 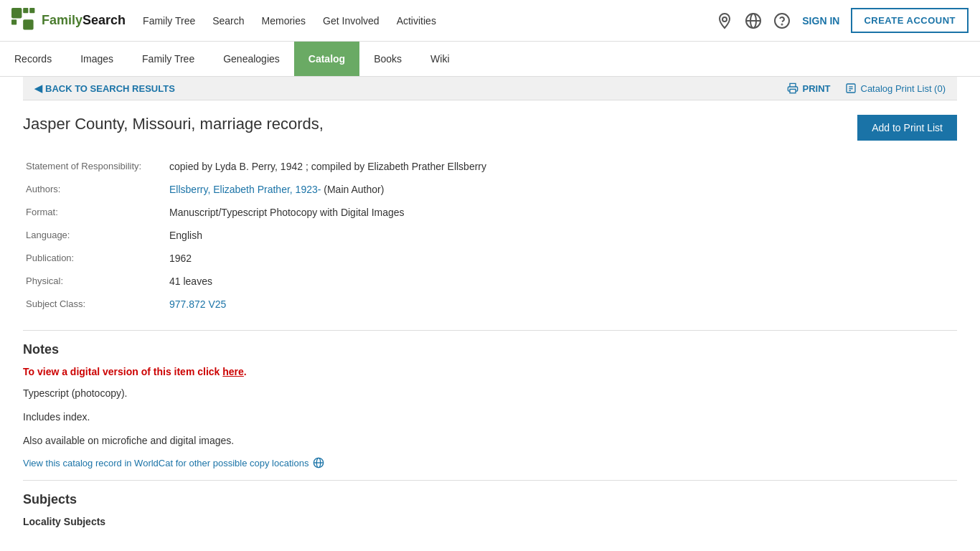 I want to click on digital-here-link: here, so click(x=233, y=372).